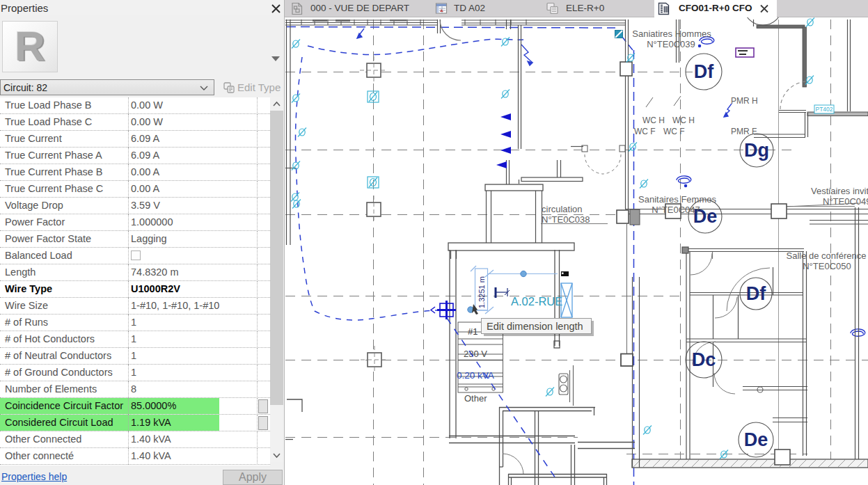  Describe the element at coordinates (704, 360) in the screenshot. I see `svg-text: Dc` at that location.